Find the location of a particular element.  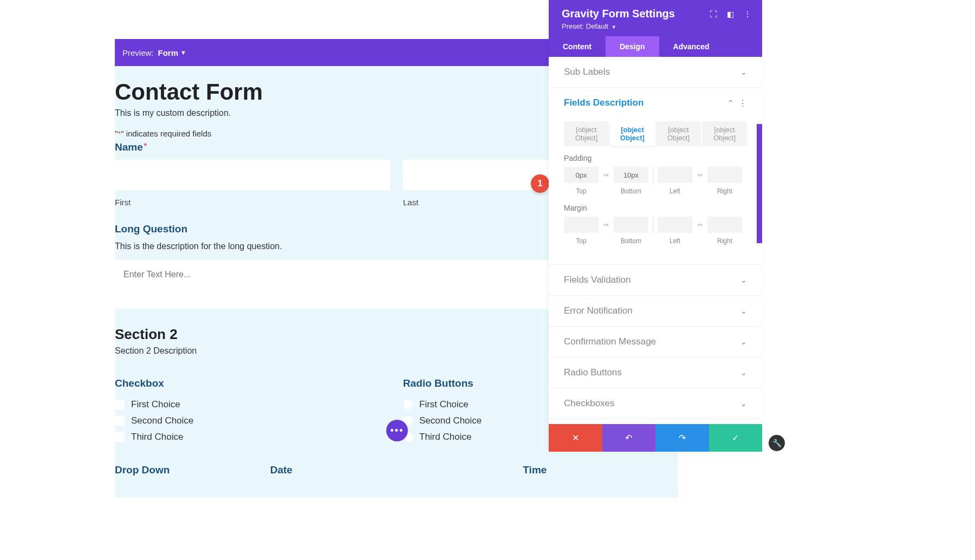

responsive-icon: ⛶ is located at coordinates (713, 14).